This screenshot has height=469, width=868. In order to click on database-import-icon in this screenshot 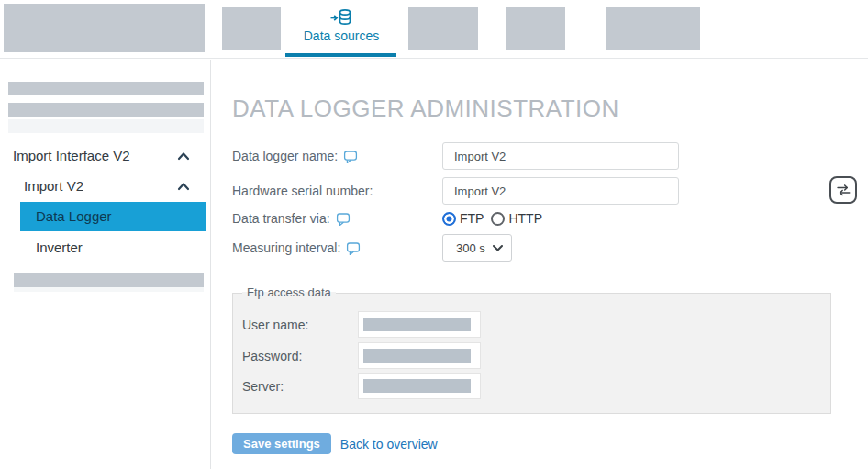, I will do `click(341, 17)`.